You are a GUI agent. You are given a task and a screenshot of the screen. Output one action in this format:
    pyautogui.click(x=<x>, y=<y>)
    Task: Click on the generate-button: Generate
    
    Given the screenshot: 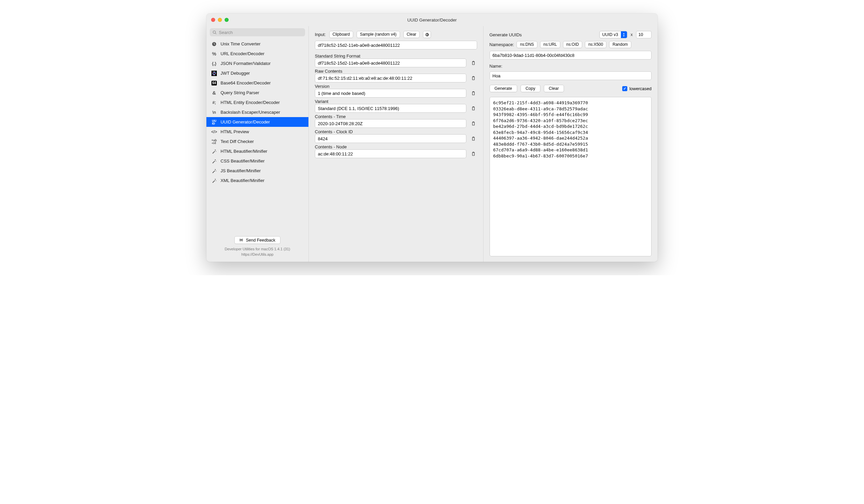 What is the action you would take?
    pyautogui.click(x=503, y=88)
    